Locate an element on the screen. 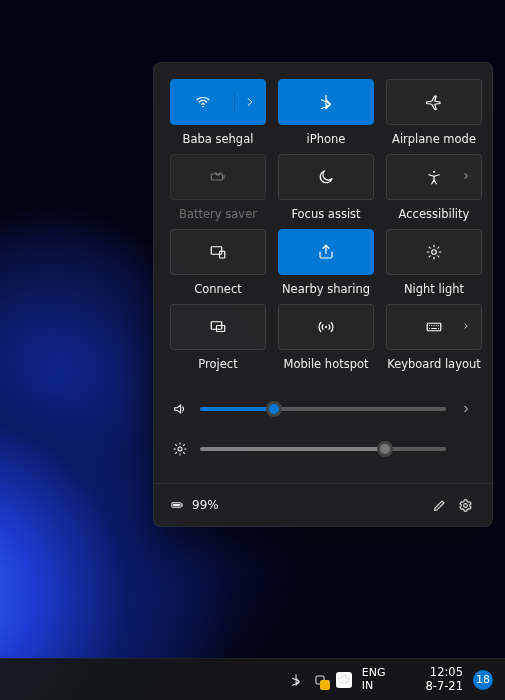  brightness-row is located at coordinates (323, 449).